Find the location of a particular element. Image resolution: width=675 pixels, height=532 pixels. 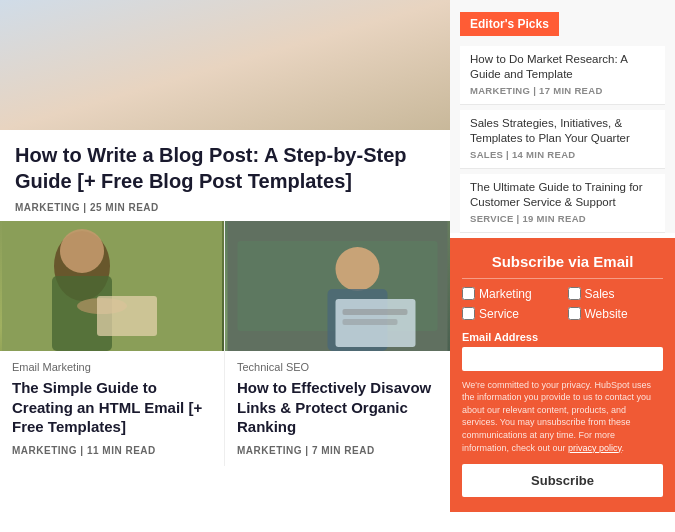

subscribe-title: Subscribe via Email is located at coordinates (562, 266).